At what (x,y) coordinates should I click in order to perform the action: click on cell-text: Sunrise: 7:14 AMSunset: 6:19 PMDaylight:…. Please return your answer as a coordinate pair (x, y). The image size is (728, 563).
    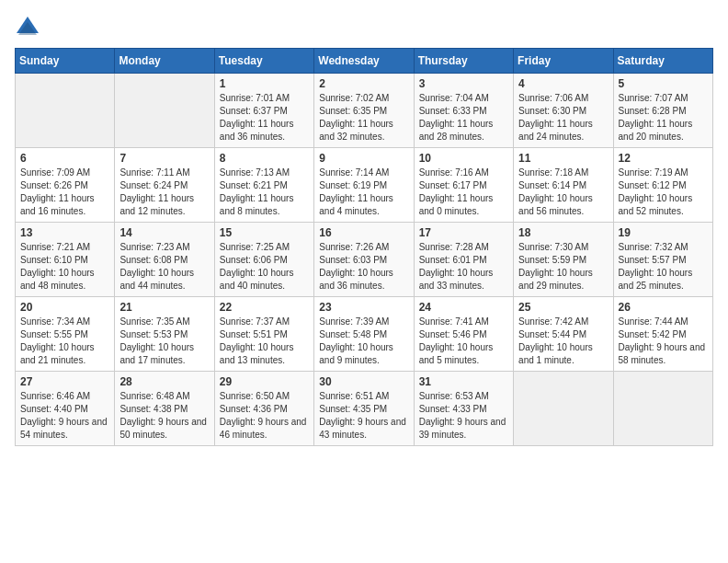
    Looking at the image, I should click on (357, 191).